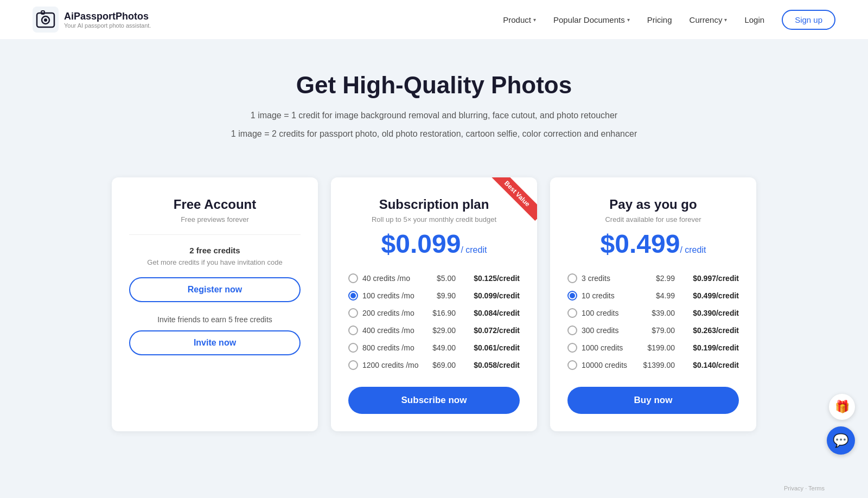  What do you see at coordinates (421, 244) in the screenshot?
I see `subscription-price-main: $0.099` at bounding box center [421, 244].